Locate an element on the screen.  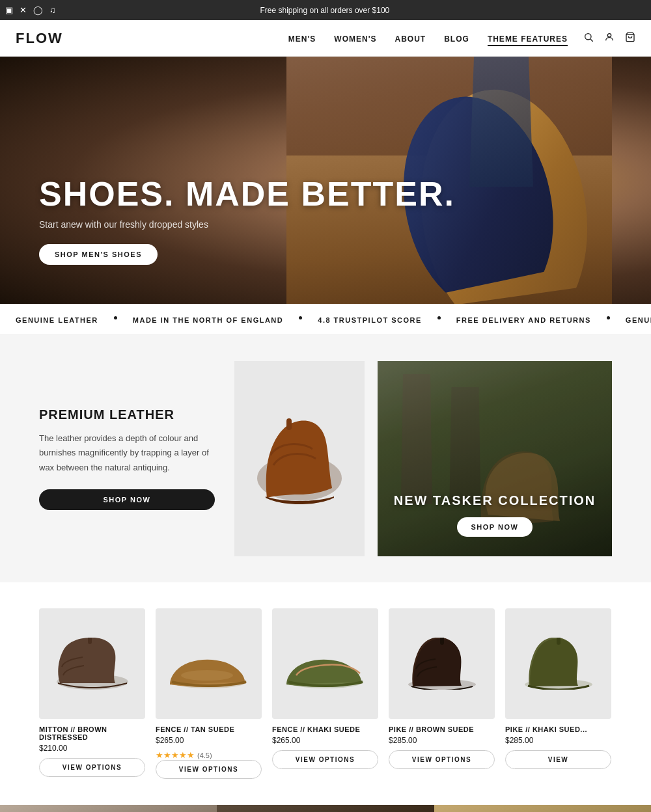
product-name-3: PIKE // BROWN SUEDE is located at coordinates (441, 729).